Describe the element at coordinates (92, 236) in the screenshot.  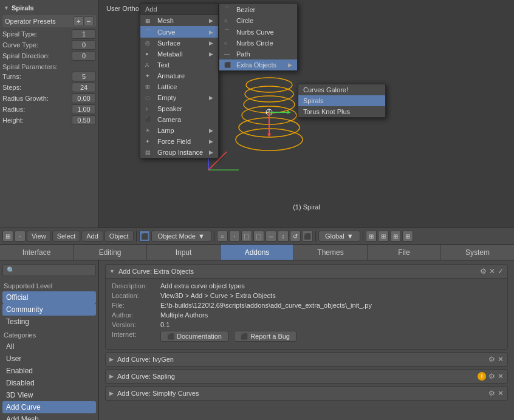
I see `add-btn: Add` at that location.